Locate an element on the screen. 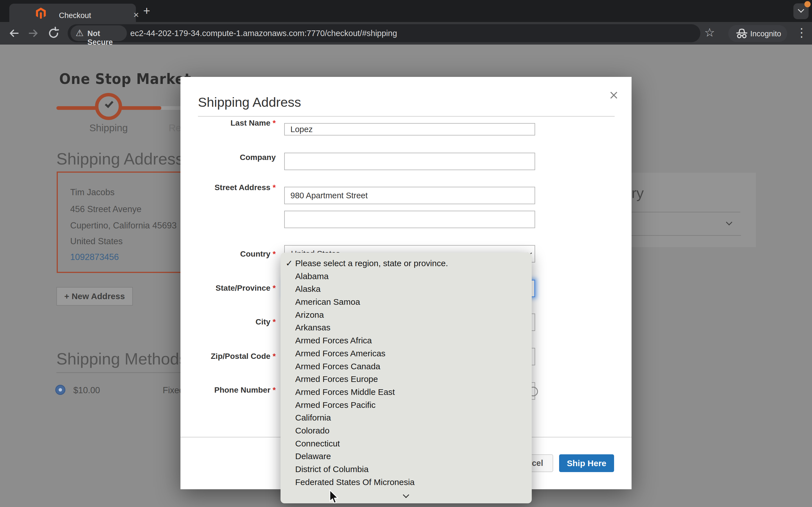 Image resolution: width=812 pixels, height=507 pixels. tab-close-icon: × is located at coordinates (136, 15).